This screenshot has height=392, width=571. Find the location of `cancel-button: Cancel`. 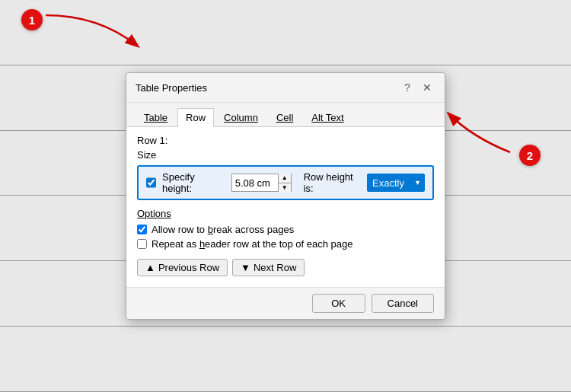

cancel-button: Cancel is located at coordinates (403, 303).